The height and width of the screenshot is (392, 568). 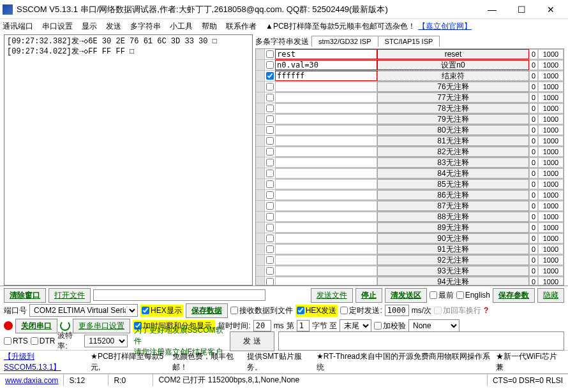 I want to click on row-send-button: 89无注释, so click(x=453, y=228).